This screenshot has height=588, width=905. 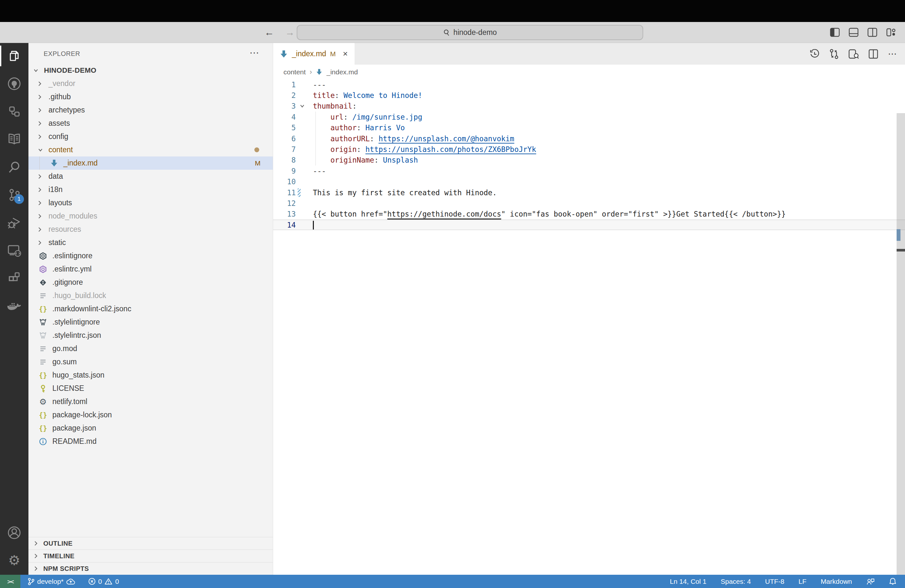 I want to click on remote-explorer-icon, so click(x=14, y=251).